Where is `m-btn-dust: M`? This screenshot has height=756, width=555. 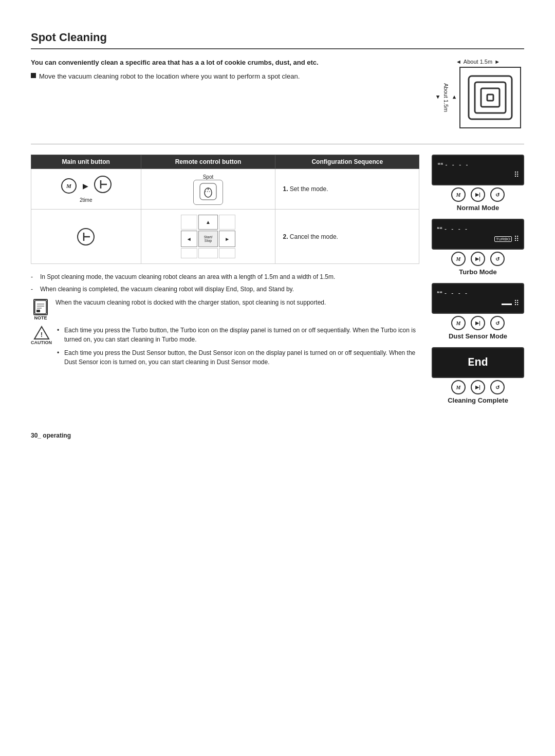 m-btn-dust: M is located at coordinates (458, 323).